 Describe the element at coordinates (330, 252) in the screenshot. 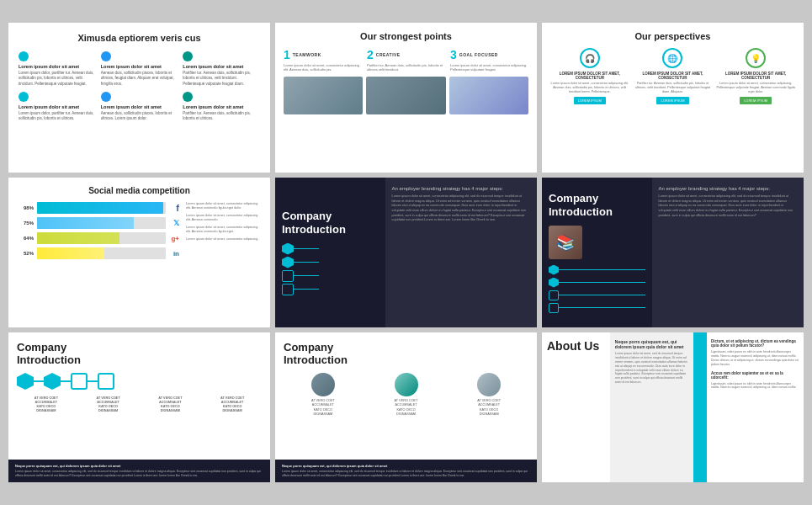

I see `ci-left-2-2: CompanyIntroduction` at that location.